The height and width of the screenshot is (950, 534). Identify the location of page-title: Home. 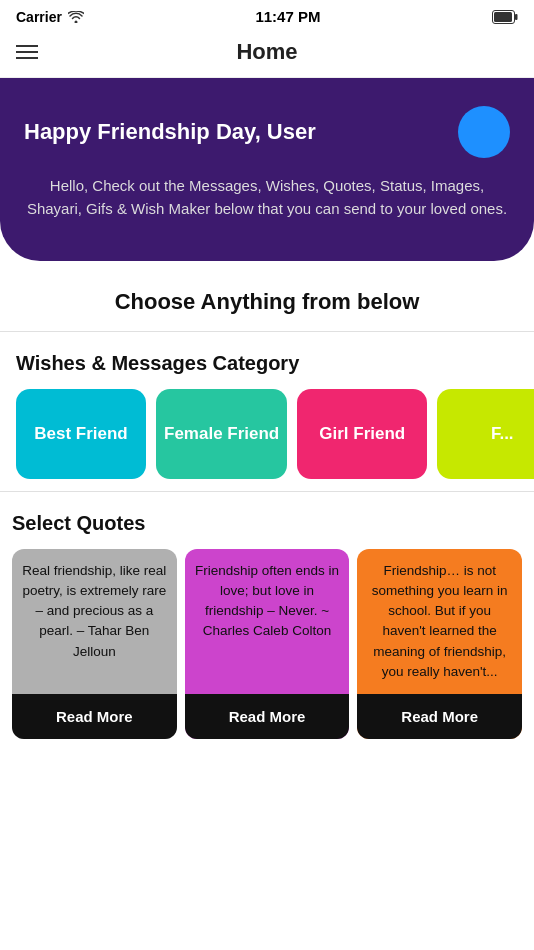
(266, 52).